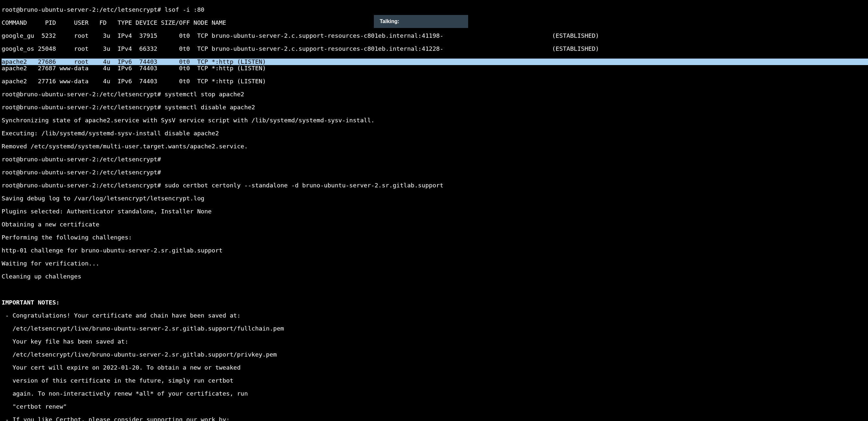 Image resolution: width=868 pixels, height=421 pixels. Describe the element at coordinates (435, 316) in the screenshot. I see `notes-line: - Congratulations! Your certificate and …` at that location.